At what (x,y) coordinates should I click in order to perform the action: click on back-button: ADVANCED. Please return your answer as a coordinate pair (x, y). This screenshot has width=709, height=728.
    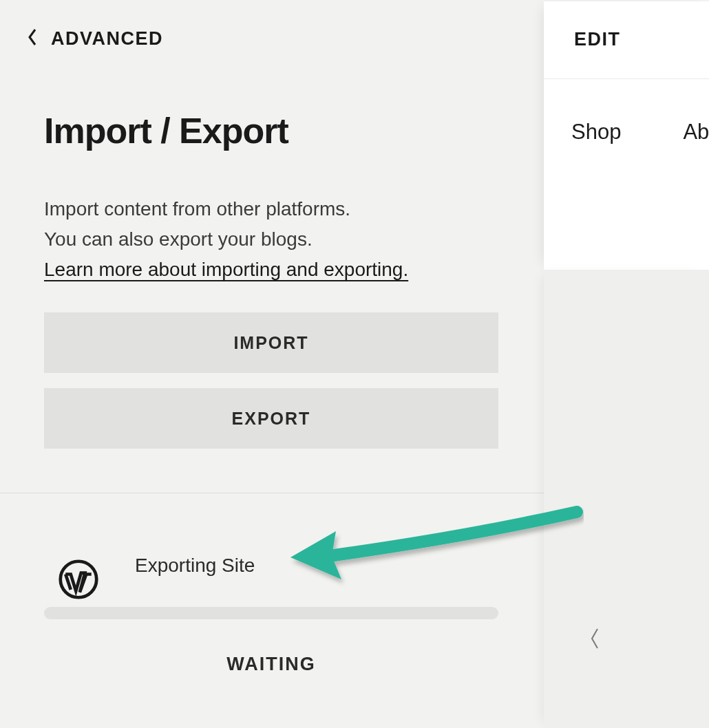
    Looking at the image, I should click on (95, 39).